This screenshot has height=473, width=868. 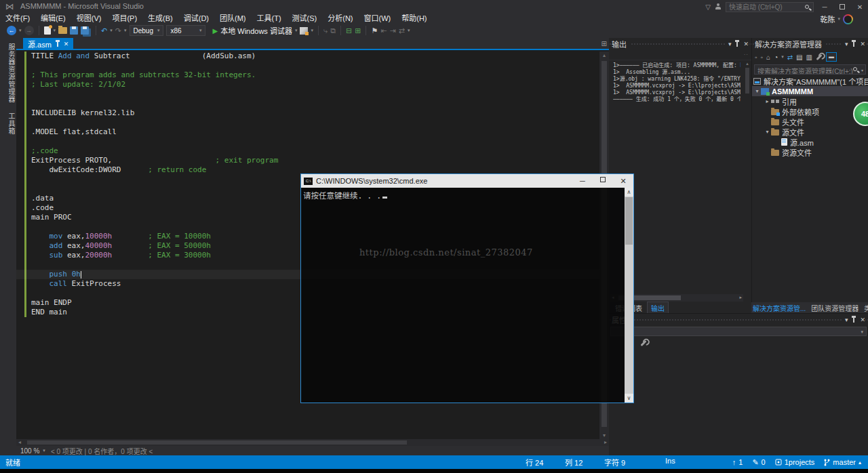 What do you see at coordinates (313, 85) in the screenshot?
I see `code-line-4: ; Last update: 2/1/02` at bounding box center [313, 85].